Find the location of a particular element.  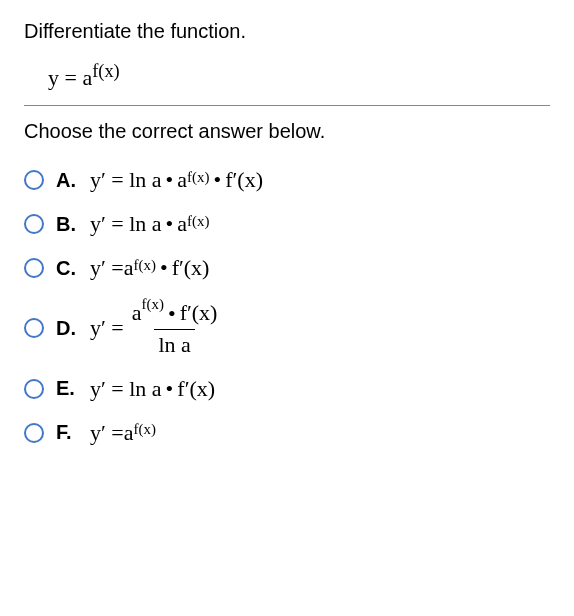

option-d: D. y′ = af(x)•f′(x) ln a is located at coordinates (287, 328).